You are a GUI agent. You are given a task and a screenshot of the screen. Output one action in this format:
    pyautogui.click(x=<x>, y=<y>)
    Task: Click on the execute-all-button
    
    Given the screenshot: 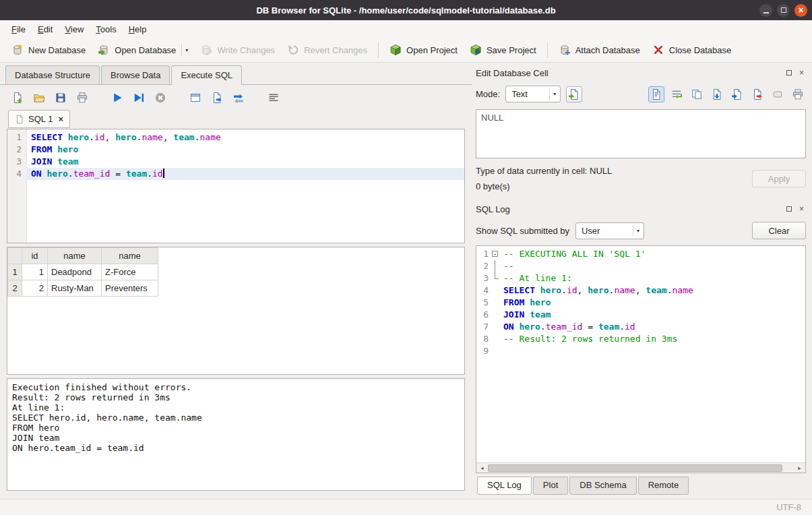 What is the action you would take?
    pyautogui.click(x=117, y=98)
    